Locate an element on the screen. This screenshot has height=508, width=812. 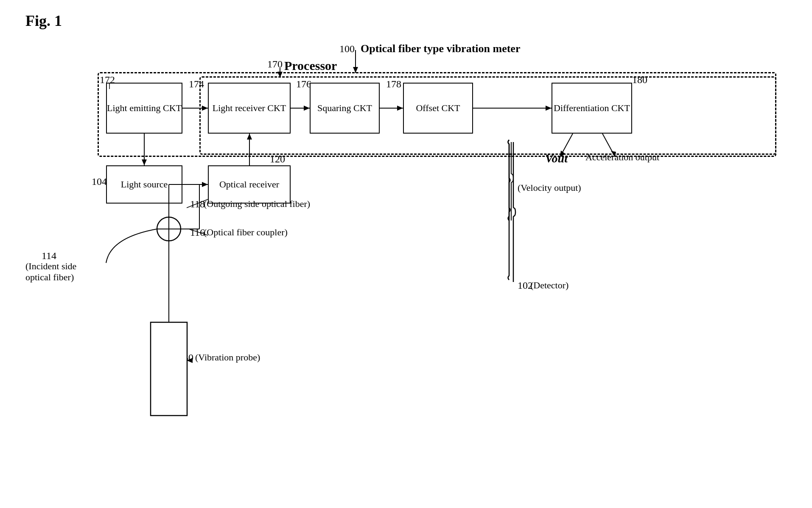
label-ref-180: 180 is located at coordinates (640, 80).